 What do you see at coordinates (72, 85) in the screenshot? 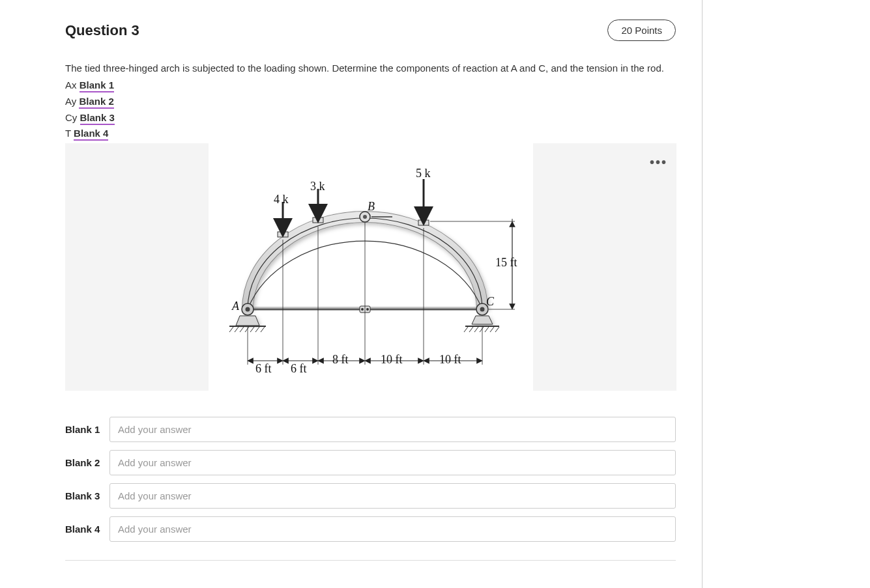
I see `ax-label: Ax` at bounding box center [72, 85].